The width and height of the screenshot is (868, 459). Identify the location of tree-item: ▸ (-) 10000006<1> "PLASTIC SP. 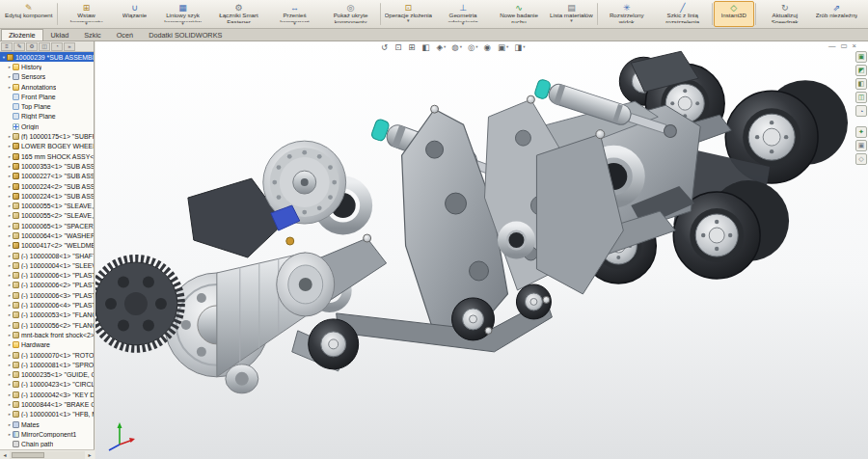
(46, 276).